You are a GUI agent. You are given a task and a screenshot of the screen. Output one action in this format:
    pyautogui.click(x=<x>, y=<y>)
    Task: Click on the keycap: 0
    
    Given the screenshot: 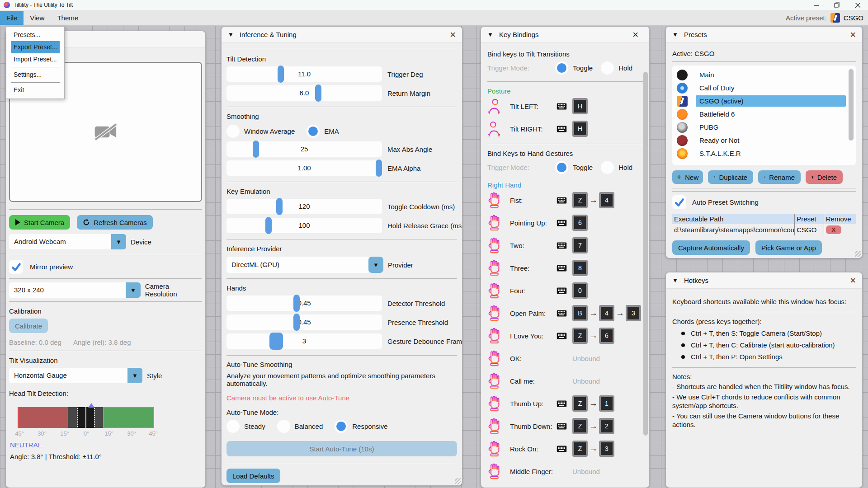 What is the action you would take?
    pyautogui.click(x=580, y=291)
    